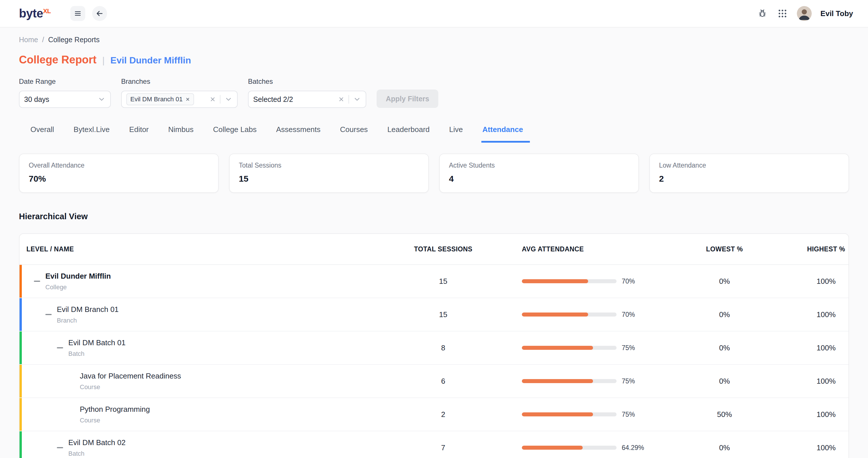  I want to click on row-total-sessions: 8, so click(443, 348).